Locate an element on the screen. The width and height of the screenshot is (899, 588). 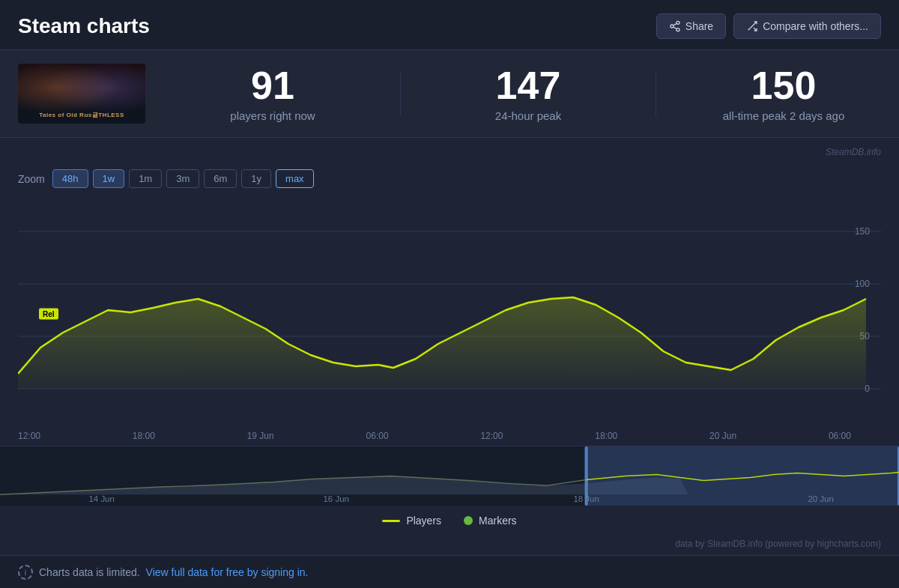
zoom-label: Zoom is located at coordinates (31, 179).